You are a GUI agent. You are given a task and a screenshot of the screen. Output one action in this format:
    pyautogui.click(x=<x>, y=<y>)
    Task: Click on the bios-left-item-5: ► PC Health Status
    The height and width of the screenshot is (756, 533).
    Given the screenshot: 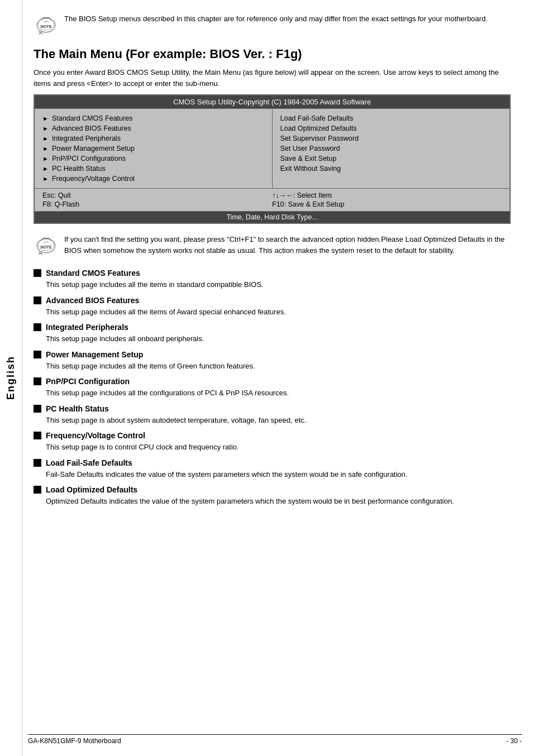 What is the action you would take?
    pyautogui.click(x=153, y=169)
    